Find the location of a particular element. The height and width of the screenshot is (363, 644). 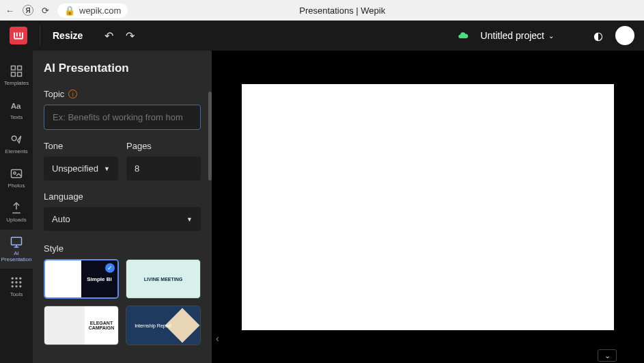

sidebar-label: Templates is located at coordinates (16, 83).